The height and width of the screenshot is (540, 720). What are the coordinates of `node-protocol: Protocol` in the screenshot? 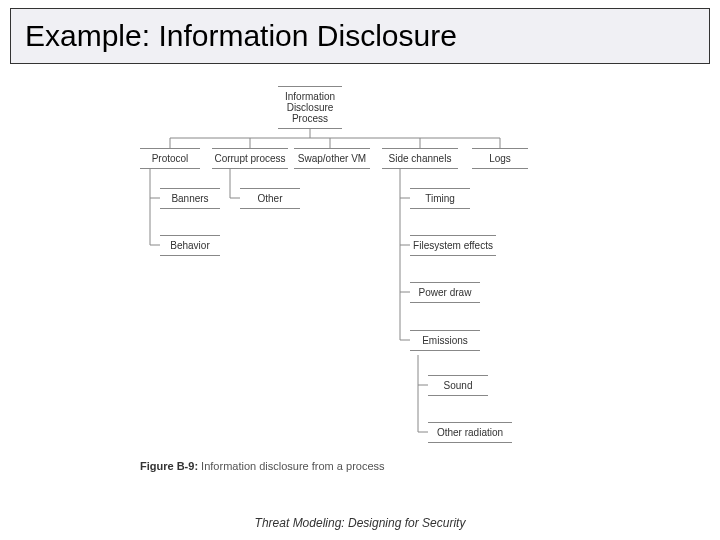 It's located at (170, 158).